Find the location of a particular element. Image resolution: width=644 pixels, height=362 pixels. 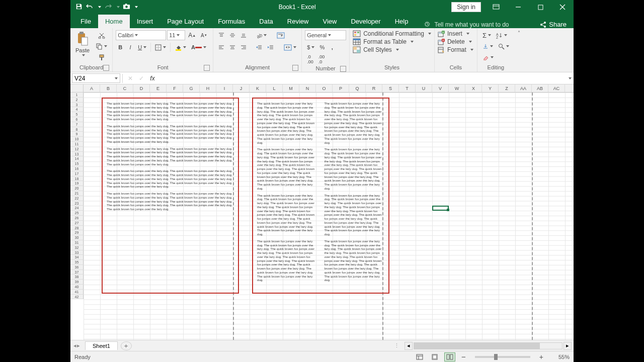

column-header: K is located at coordinates (258, 88).